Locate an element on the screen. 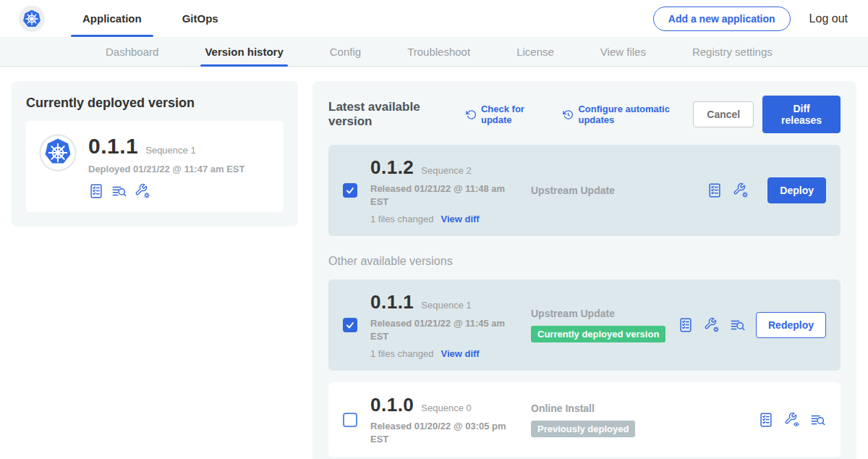 Image resolution: width=868 pixels, height=459 pixels. deployed-version-info: 0.1.1 Sequence 1 Deployed 01/21/22 @ 11:… is located at coordinates (166, 167).